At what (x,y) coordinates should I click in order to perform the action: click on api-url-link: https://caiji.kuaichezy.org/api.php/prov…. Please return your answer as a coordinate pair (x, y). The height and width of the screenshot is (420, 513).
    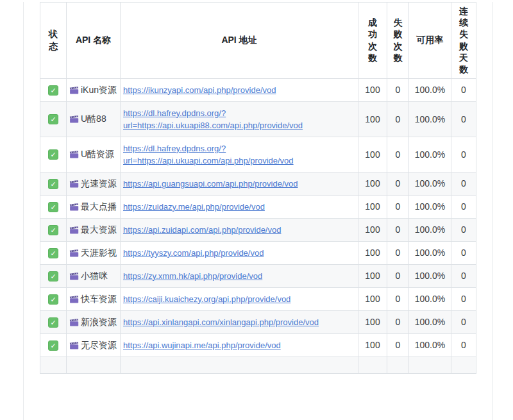
    Looking at the image, I should click on (206, 299).